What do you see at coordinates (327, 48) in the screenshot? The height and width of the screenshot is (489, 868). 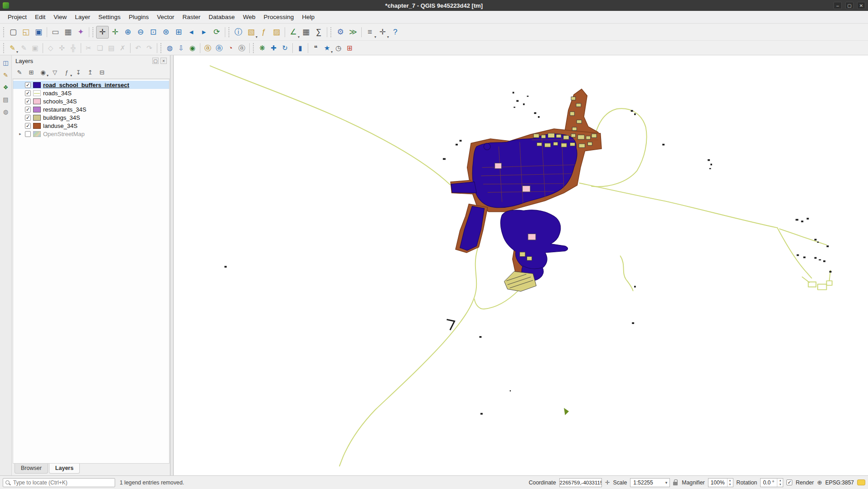 I see `new-bookmark-button: ★▾` at bounding box center [327, 48].